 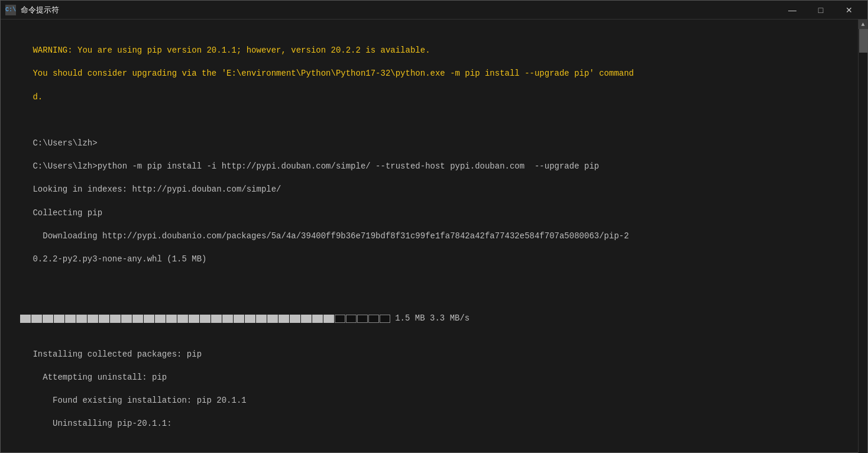 I want to click on close-button: ✕, so click(x=849, y=10).